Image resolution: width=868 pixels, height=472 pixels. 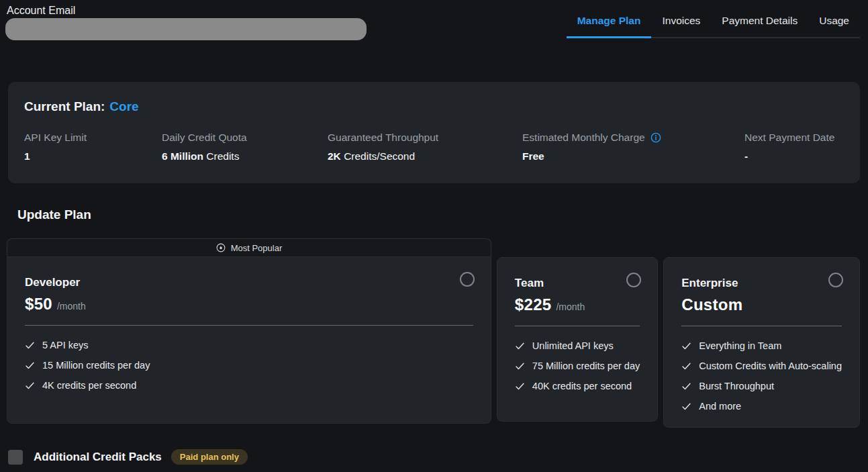 What do you see at coordinates (209, 457) in the screenshot?
I see `paid-plan-only-badge: Paid plan only` at bounding box center [209, 457].